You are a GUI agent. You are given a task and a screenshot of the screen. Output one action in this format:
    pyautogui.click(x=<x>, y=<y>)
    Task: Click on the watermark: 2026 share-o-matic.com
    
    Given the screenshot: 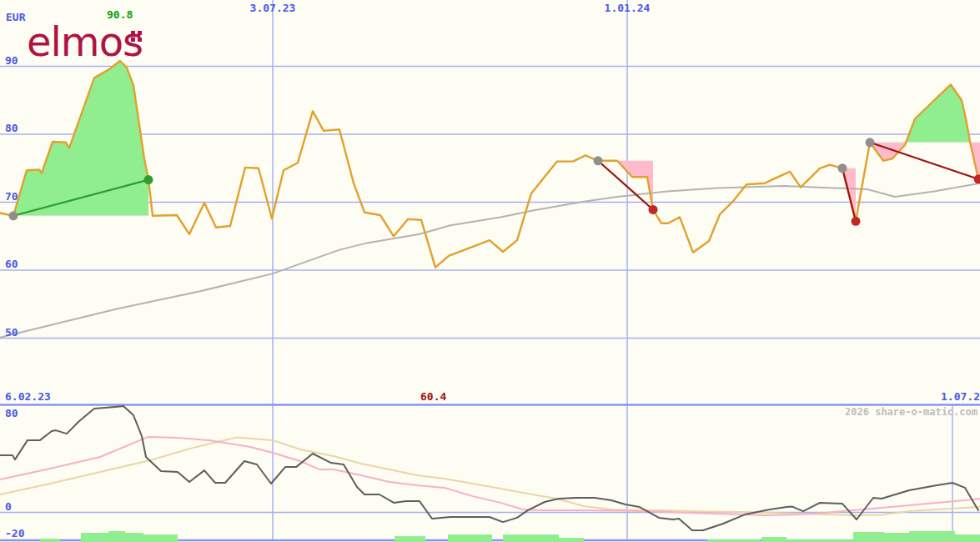 What is the action you would take?
    pyautogui.click(x=911, y=412)
    